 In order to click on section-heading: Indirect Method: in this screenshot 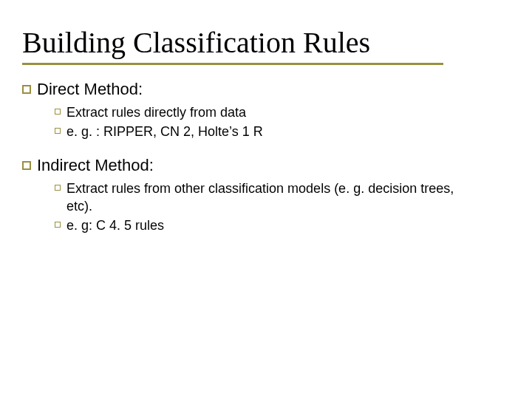, I will do `click(95, 166)`.